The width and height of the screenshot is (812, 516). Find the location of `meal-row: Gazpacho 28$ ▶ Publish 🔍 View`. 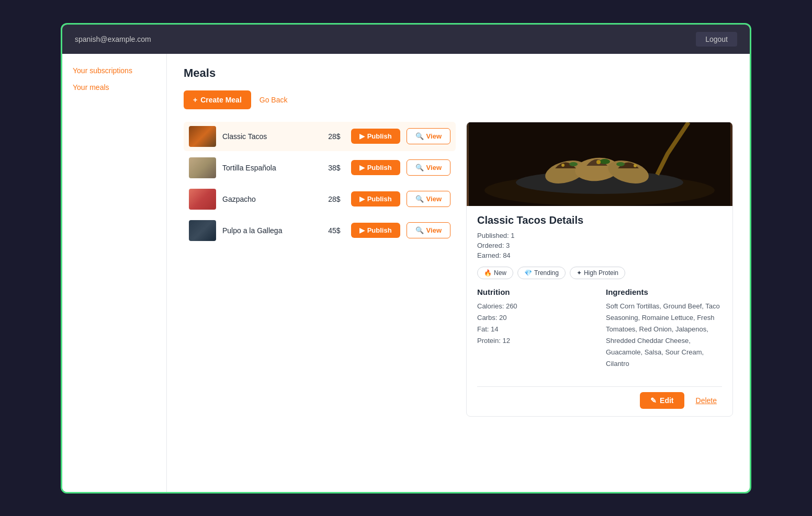

meal-row: Gazpacho 28$ ▶ Publish 🔍 View is located at coordinates (320, 199).